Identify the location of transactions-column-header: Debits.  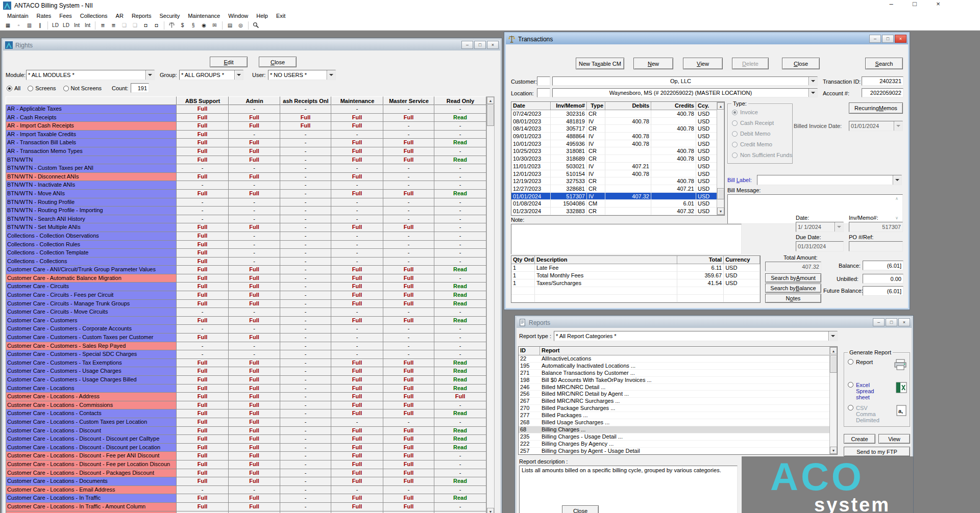
(628, 106).